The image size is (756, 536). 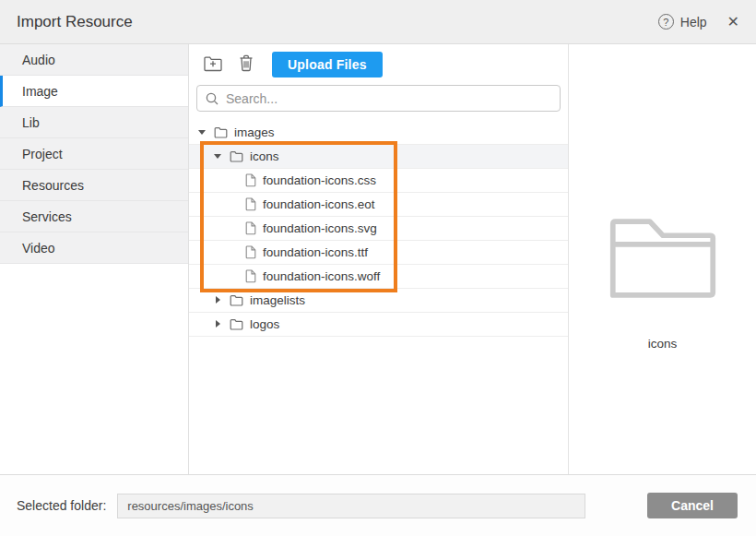 What do you see at coordinates (319, 181) in the screenshot?
I see `tree-row-label: foundation-icons.css` at bounding box center [319, 181].